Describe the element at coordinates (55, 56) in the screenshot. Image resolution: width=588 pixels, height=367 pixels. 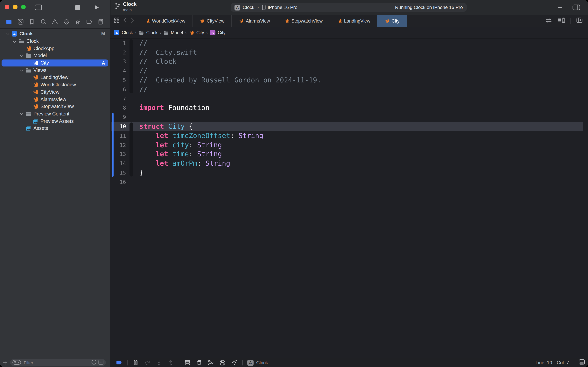
I see `tree-item-model: Model` at that location.